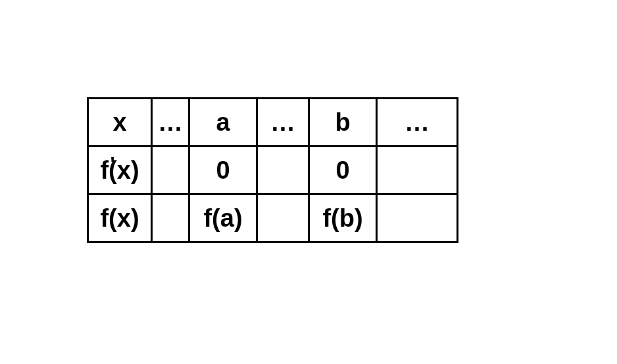 The height and width of the screenshot is (364, 617). What do you see at coordinates (120, 122) in the screenshot?
I see `cell-header-x: x` at bounding box center [120, 122].